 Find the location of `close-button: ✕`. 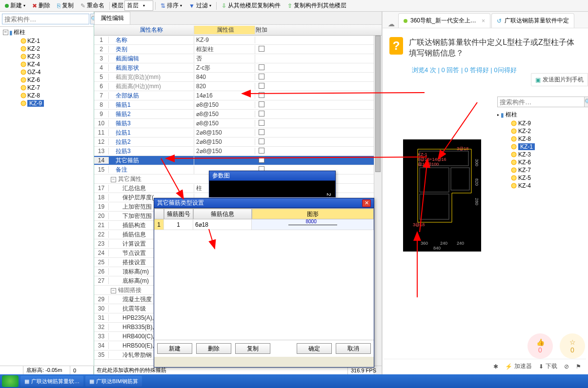

close-button: ✕ is located at coordinates (366, 203).